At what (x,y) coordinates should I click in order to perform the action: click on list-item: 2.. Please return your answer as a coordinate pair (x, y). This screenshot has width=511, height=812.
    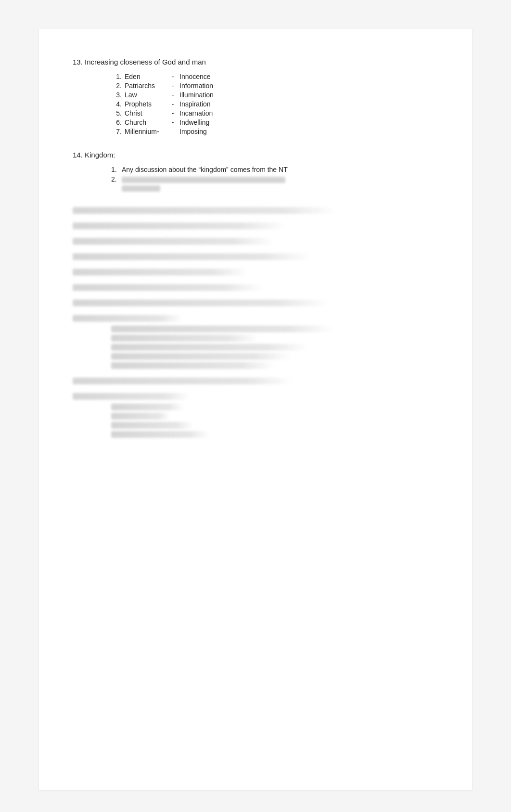
    Looking at the image, I should click on (275, 183).